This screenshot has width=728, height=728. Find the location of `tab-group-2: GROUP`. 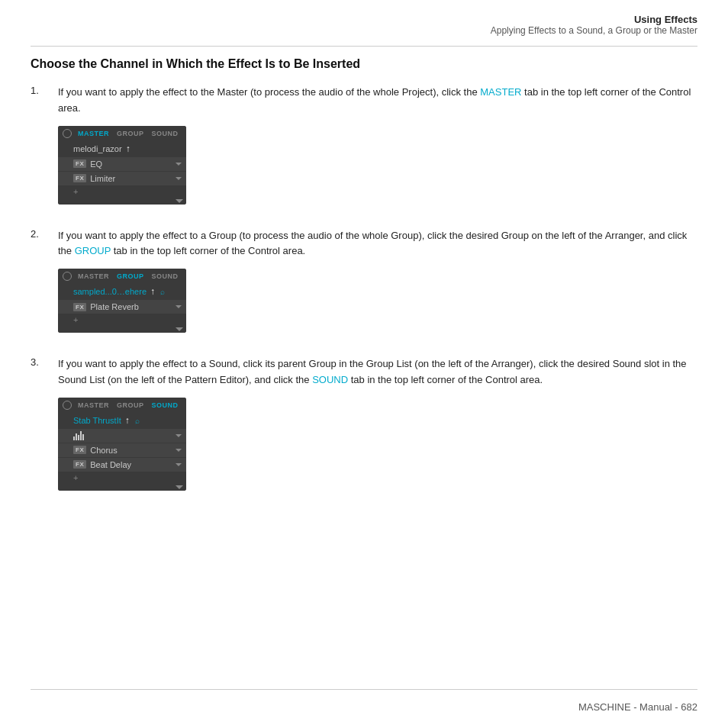

tab-group-2: GROUP is located at coordinates (130, 276).